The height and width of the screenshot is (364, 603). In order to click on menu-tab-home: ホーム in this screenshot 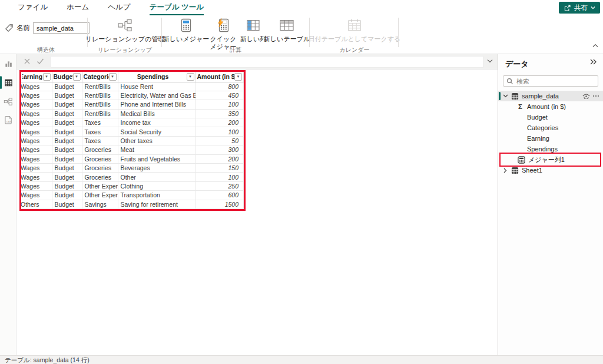, I will do `click(78, 8)`.